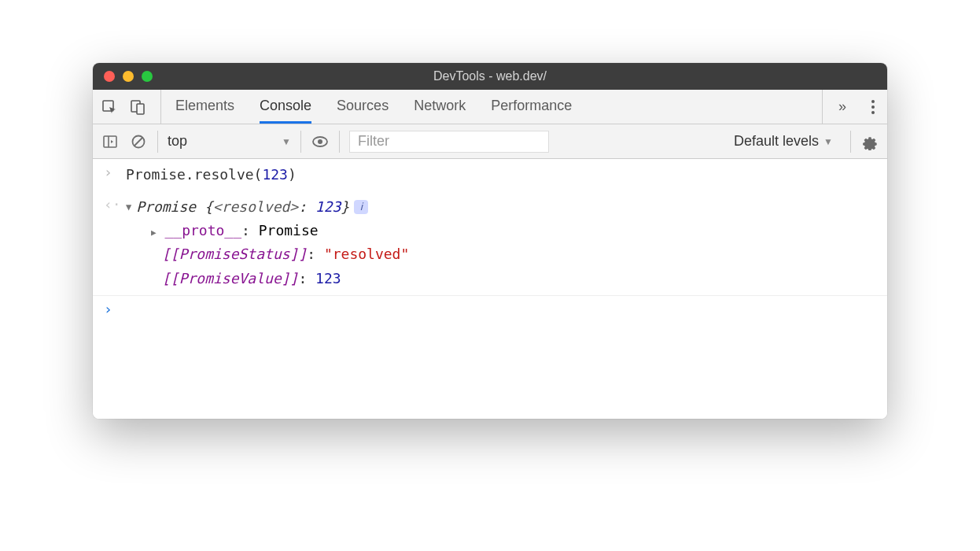 The image size is (980, 551). What do you see at coordinates (490, 142) in the screenshot?
I see `console-filterbar: top ▼ Default levels ▼` at bounding box center [490, 142].